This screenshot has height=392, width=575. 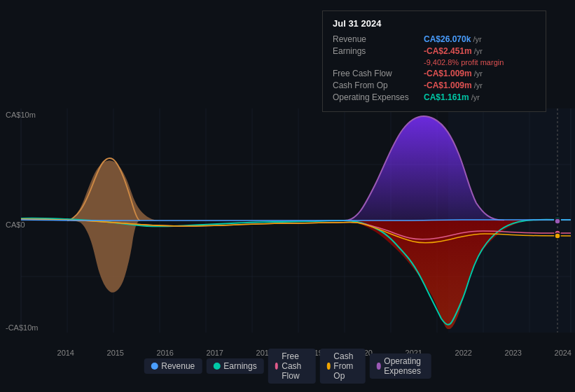 I want to click on tooltip-profit-margin: -9,402.8% profit margin, so click(x=480, y=62).